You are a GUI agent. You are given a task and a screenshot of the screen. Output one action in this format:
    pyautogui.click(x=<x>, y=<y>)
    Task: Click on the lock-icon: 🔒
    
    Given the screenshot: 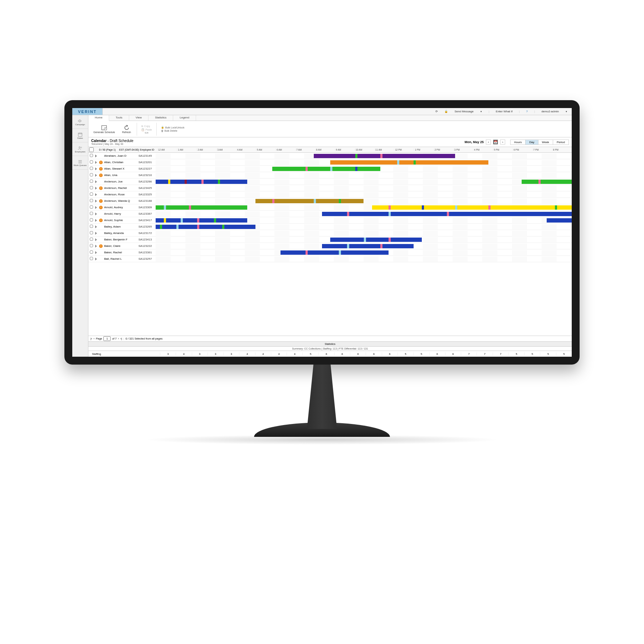 What is the action you would take?
    pyautogui.click(x=446, y=112)
    